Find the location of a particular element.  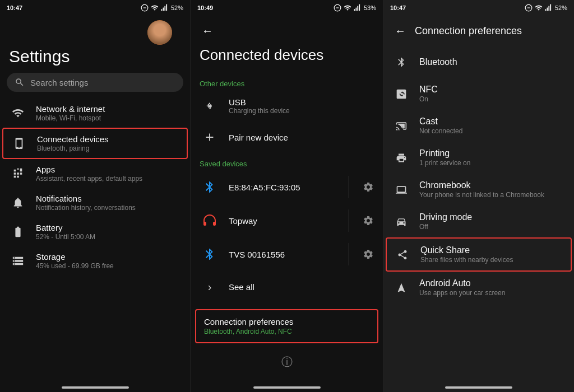

gear-tvs is located at coordinates (368, 254).